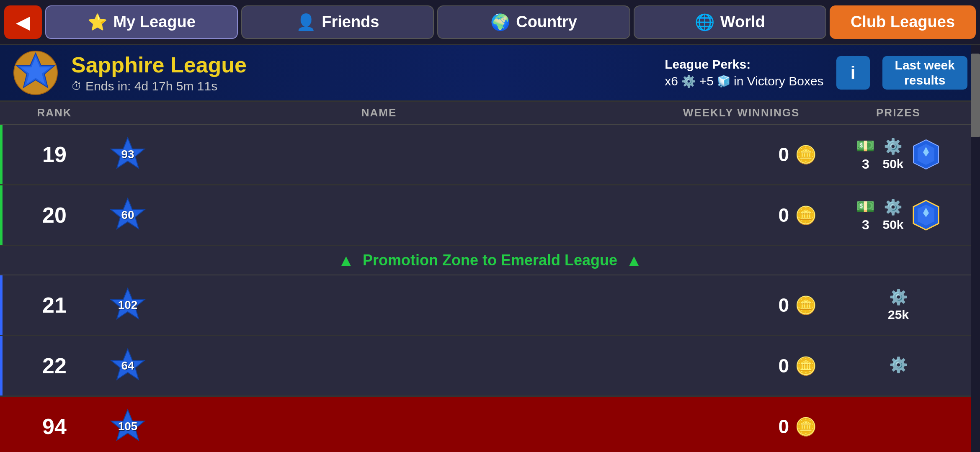 The image size is (980, 452). What do you see at coordinates (671, 81) in the screenshot?
I see `perk-multiplier: x6` at bounding box center [671, 81].